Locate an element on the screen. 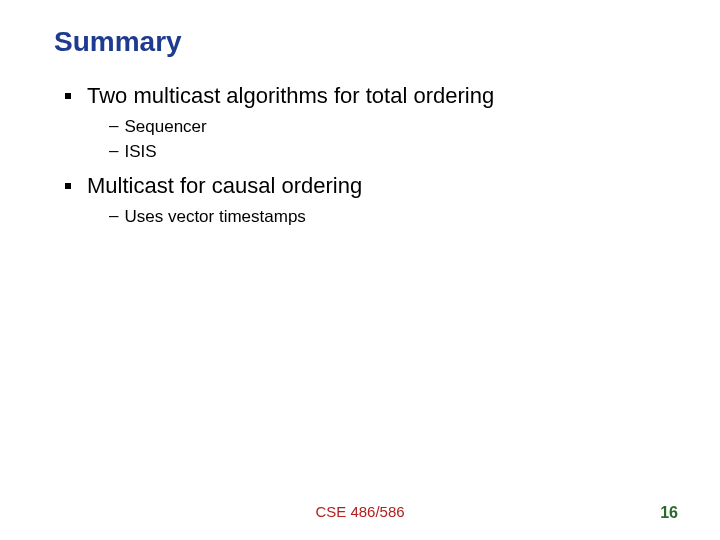 This screenshot has width=720, height=540. sub-item: – Uses vector timestamps is located at coordinates (387, 216).